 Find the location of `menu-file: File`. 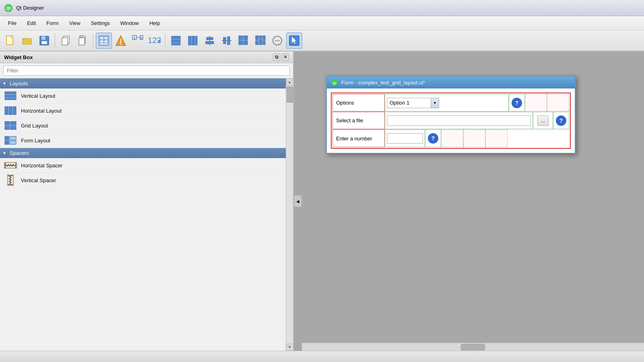

menu-file: File is located at coordinates (12, 23).